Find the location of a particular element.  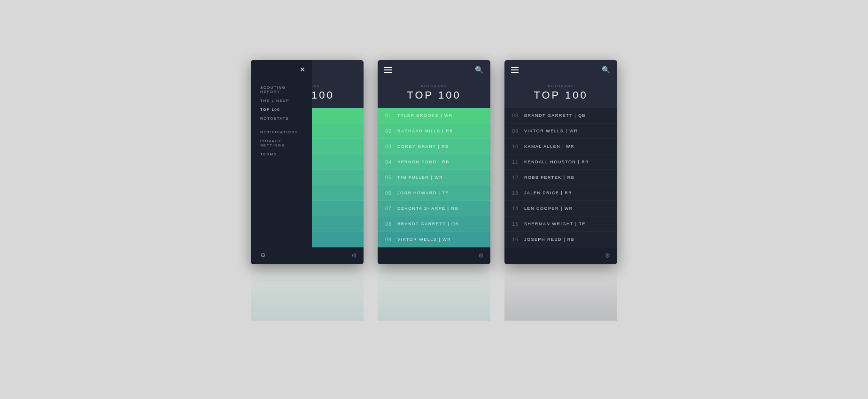

player-rank: 03 is located at coordinates (391, 146).